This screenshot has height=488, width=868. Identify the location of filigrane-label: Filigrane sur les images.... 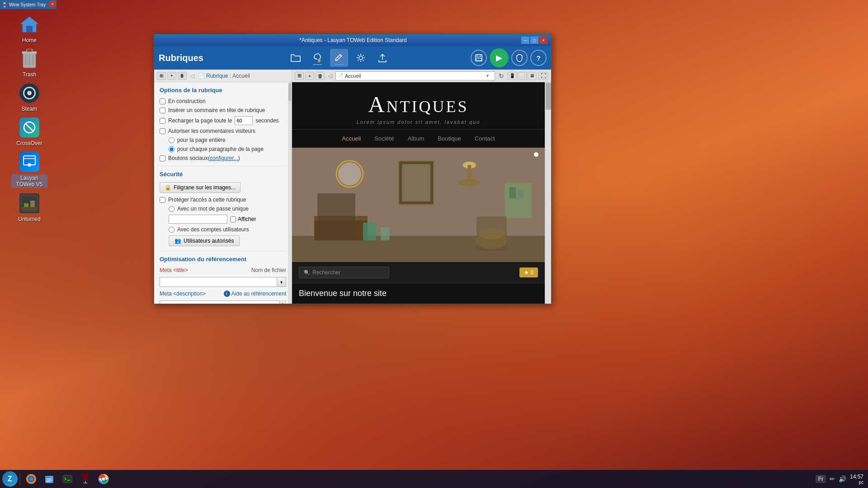
(204, 188).